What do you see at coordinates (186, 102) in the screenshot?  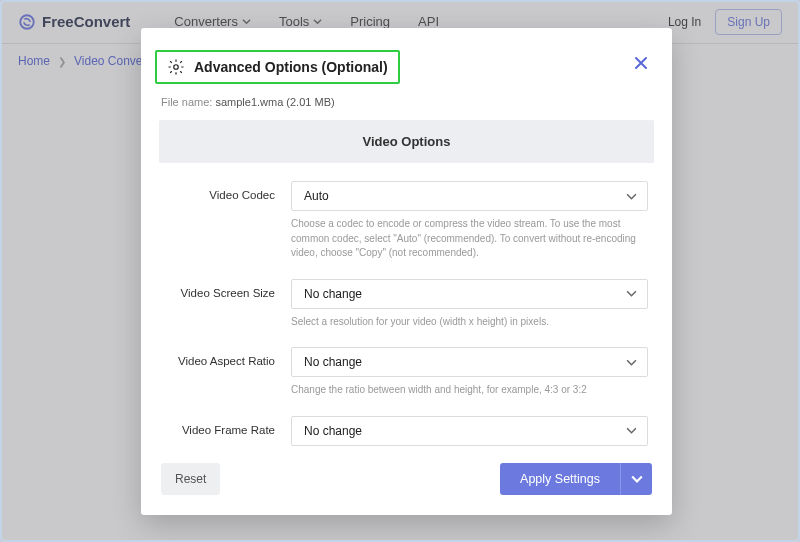 I see `file-name-label: File name:` at bounding box center [186, 102].